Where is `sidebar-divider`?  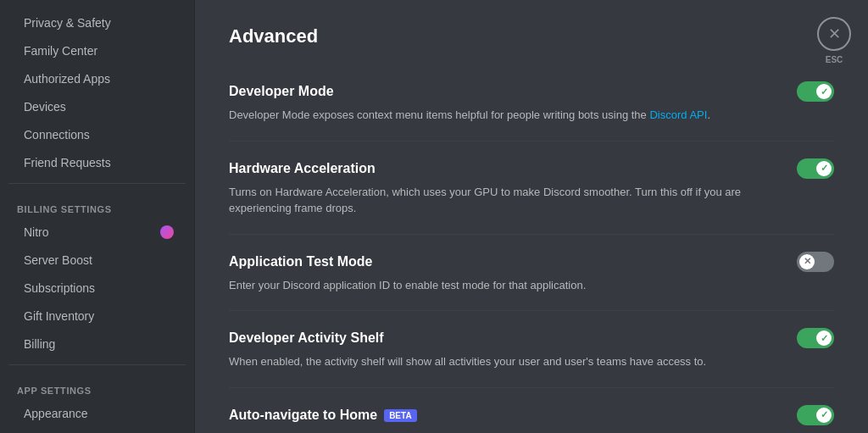
sidebar-divider is located at coordinates (97, 183).